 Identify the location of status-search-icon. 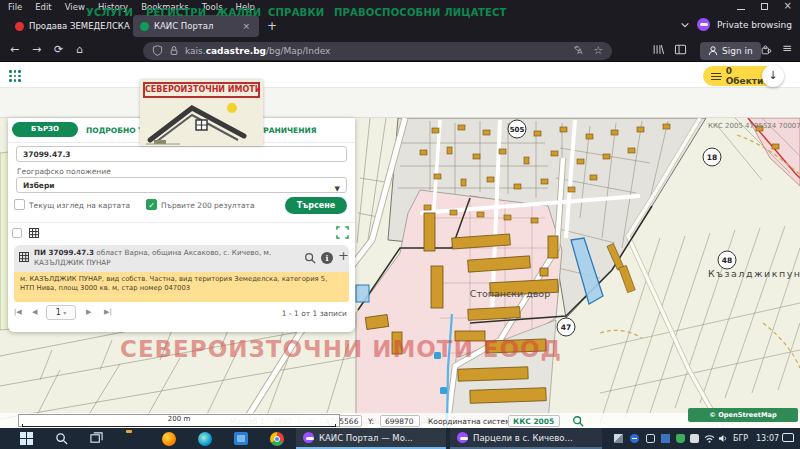
(578, 421).